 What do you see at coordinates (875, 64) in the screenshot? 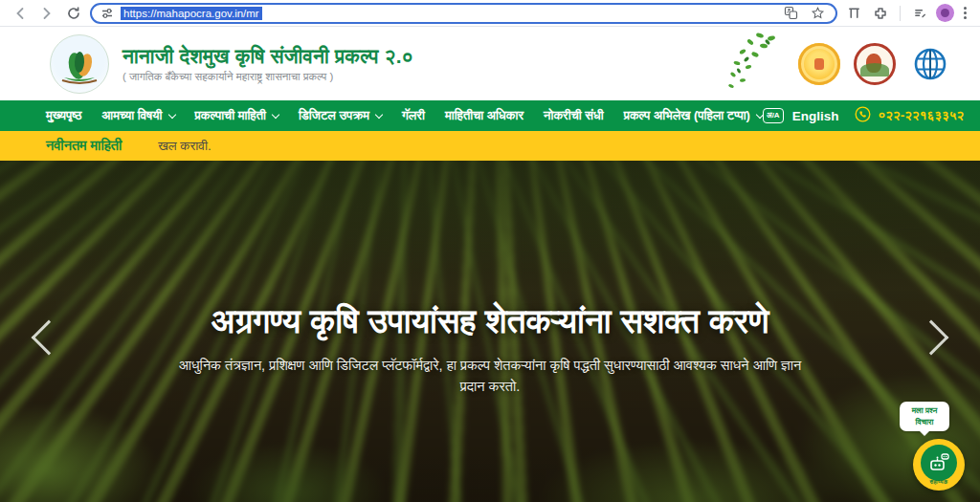
I see `agriculture-dept-seal` at bounding box center [875, 64].